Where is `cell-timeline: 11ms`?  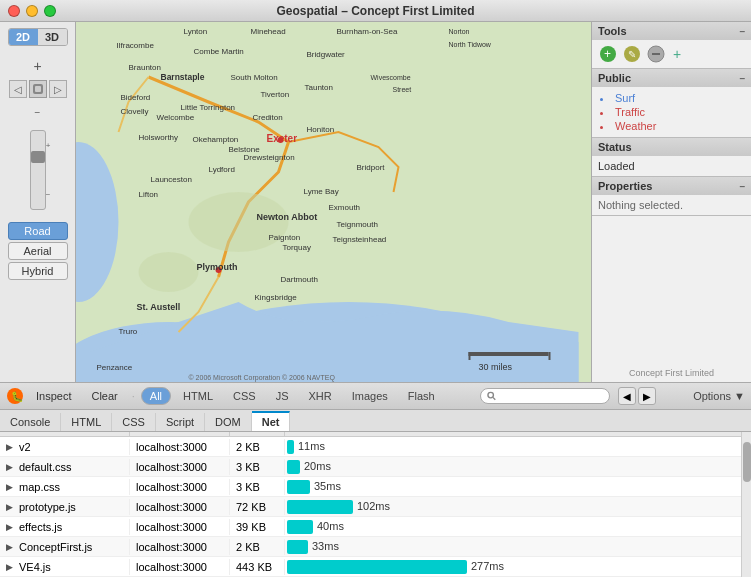 cell-timeline: 11ms is located at coordinates (518, 447).